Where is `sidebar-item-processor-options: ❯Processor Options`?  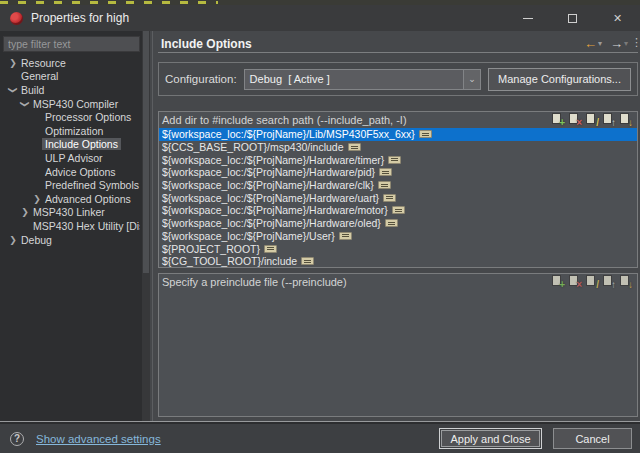
sidebar-item-processor-options: ❯Processor Options is located at coordinates (72, 117).